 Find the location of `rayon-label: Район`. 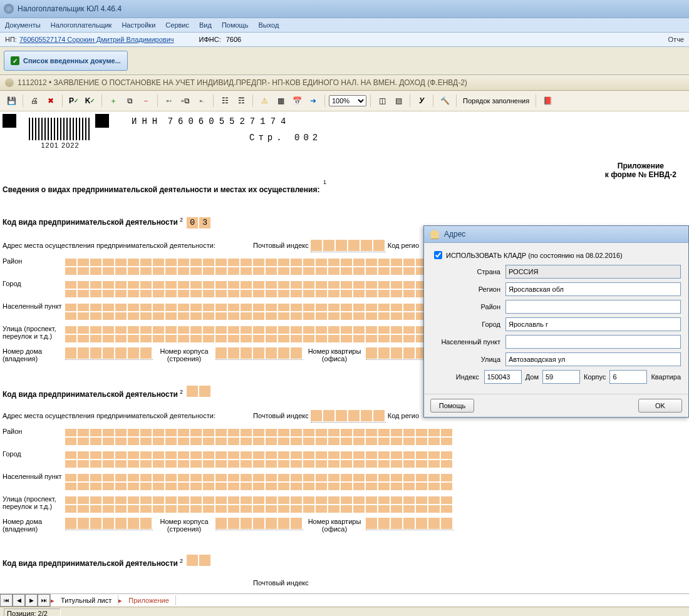

rayon-label: Район is located at coordinates (34, 266).